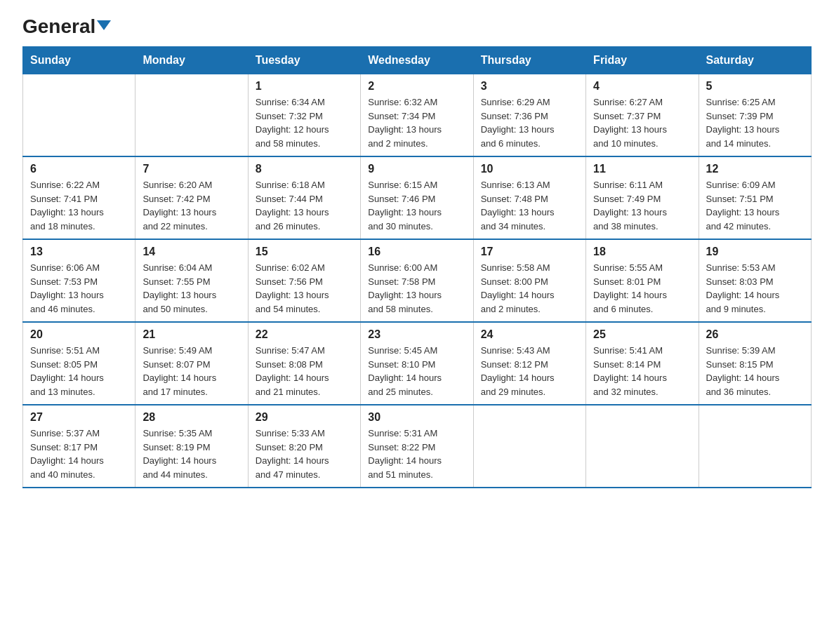  What do you see at coordinates (529, 363) in the screenshot?
I see `calendar-cell: 24Sunrise: 5:43 AM Sunset: 8:12 PM Dayli…` at bounding box center [529, 363].